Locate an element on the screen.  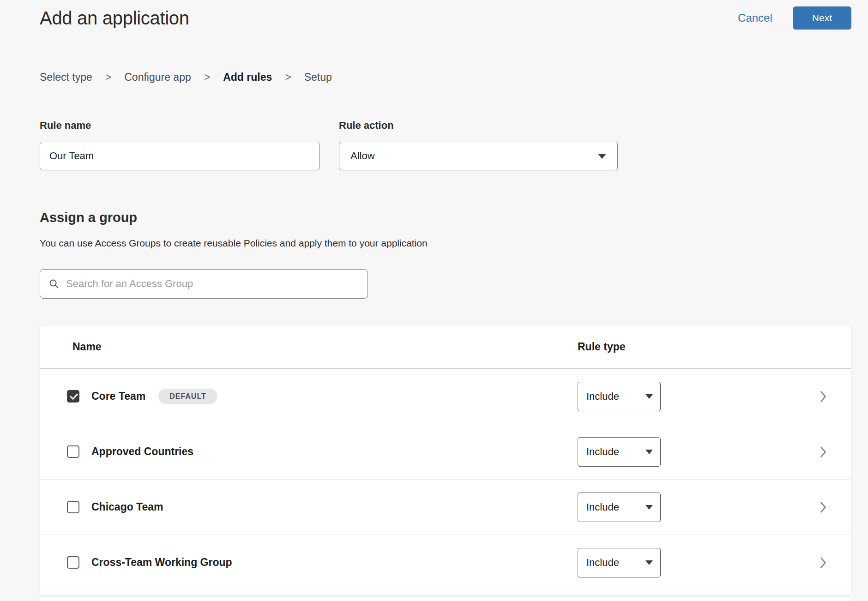
step-configure-app: Configure app is located at coordinates (158, 78).